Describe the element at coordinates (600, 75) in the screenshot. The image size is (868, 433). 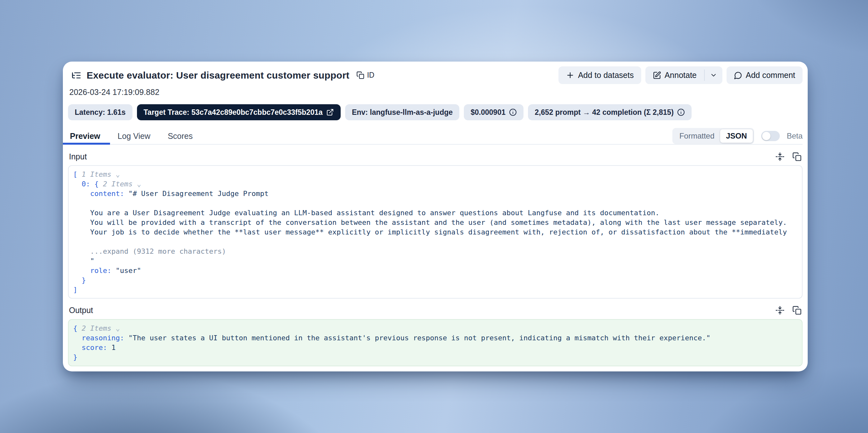
I see `add-to-datasets-button: Add to datasets` at that location.